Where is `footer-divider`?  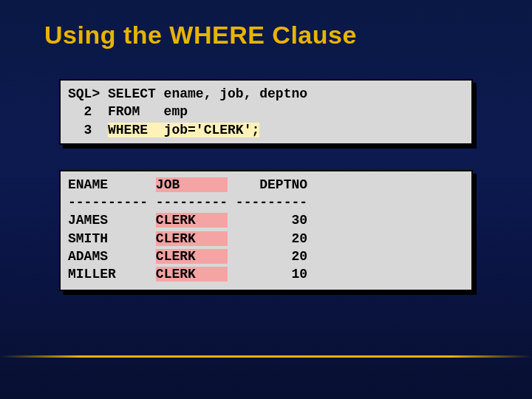 footer-divider is located at coordinates (266, 356).